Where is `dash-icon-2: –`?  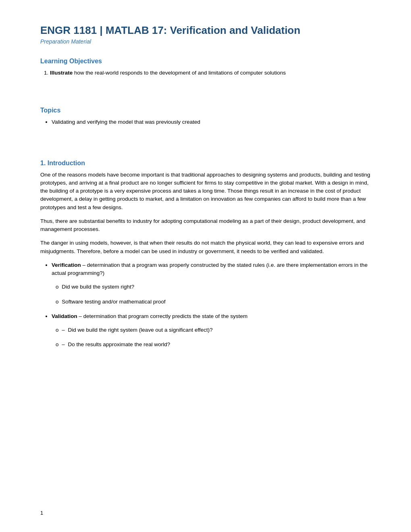 dash-icon-2: – is located at coordinates (63, 344).